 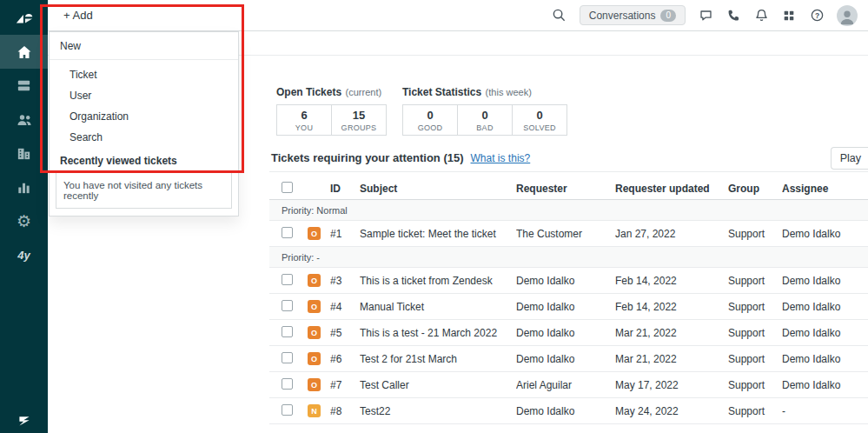 What do you see at coordinates (144, 160) in the screenshot?
I see `dropdown-section-recent: Recently viewed tickets` at bounding box center [144, 160].